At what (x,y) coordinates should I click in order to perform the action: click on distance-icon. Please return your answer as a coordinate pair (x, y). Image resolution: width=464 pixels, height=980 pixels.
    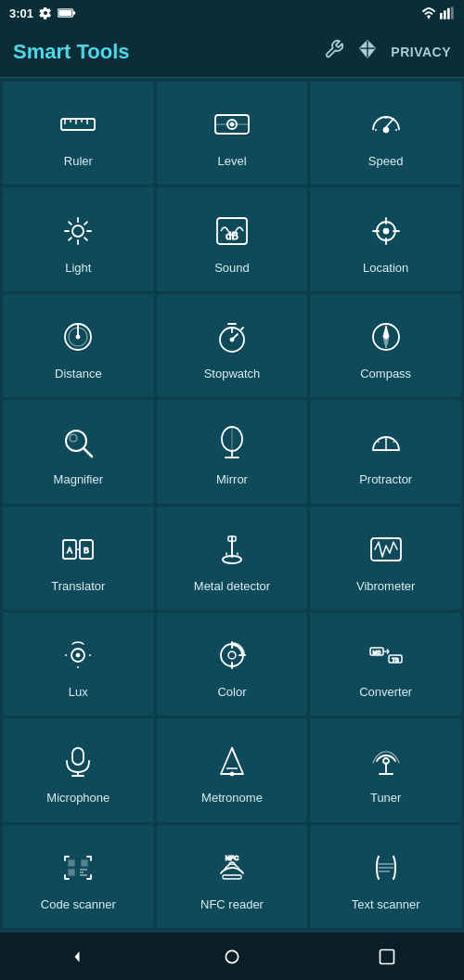
    Looking at the image, I should click on (78, 337).